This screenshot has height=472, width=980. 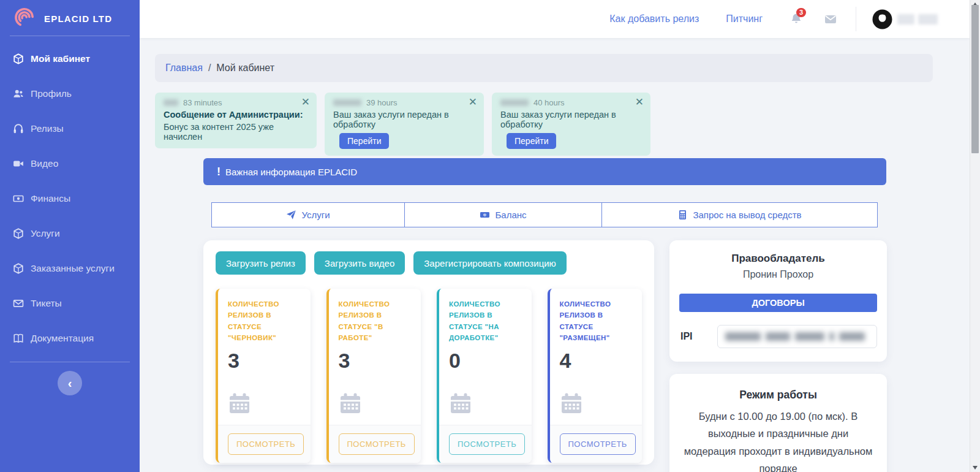 What do you see at coordinates (511, 215) in the screenshot?
I see `tab-label: Баланс` at bounding box center [511, 215].